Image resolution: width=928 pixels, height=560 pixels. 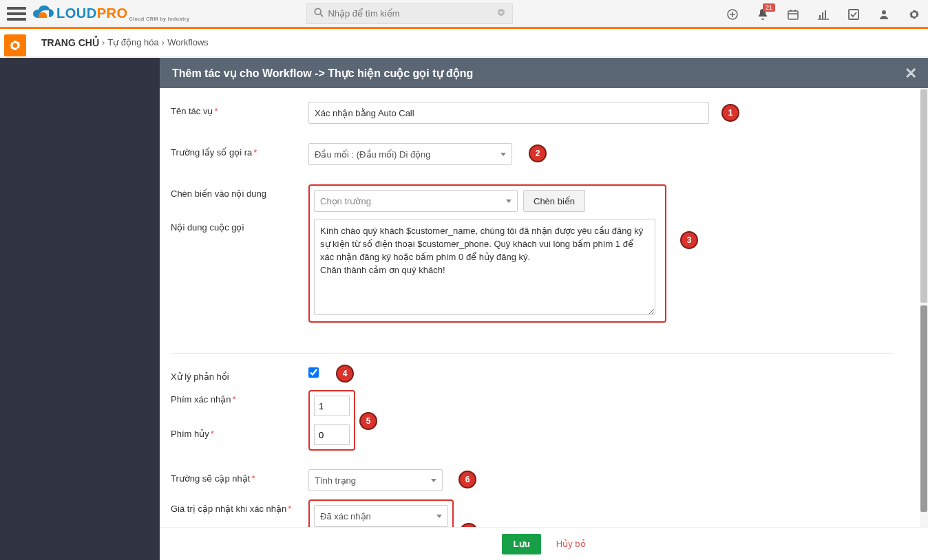 I want to click on logo-text-2: PRO, so click(x=113, y=14).